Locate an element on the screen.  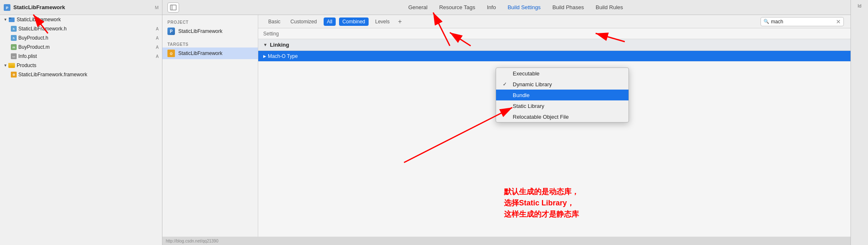
dynamic-library-label: Dynamic Library is located at coordinates (532, 84).